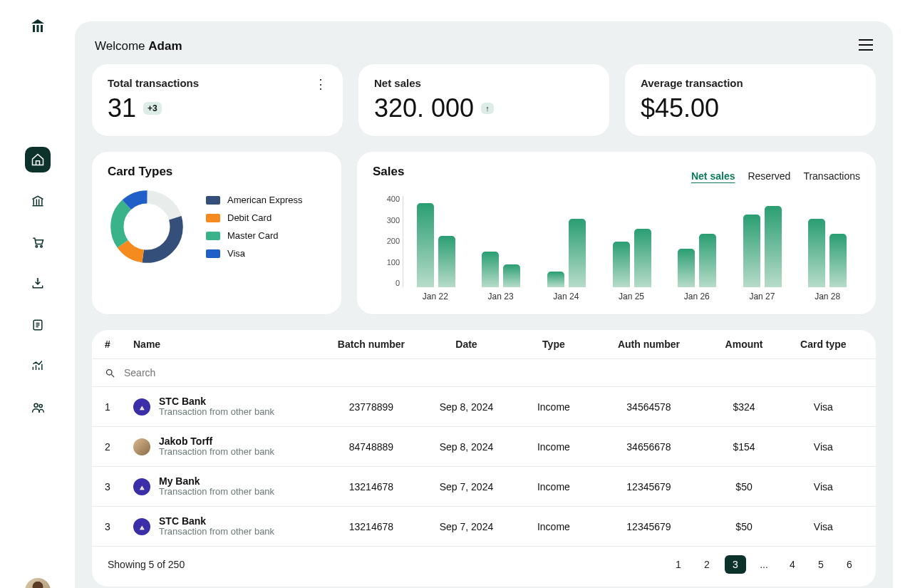  I want to click on cell-batch: 13214678, so click(371, 527).